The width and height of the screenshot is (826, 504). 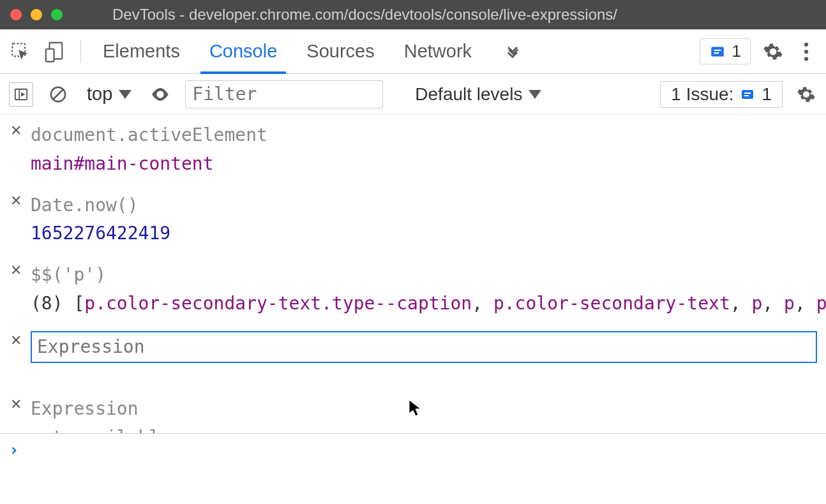 I want to click on log-levels-selector: Default levels, so click(x=478, y=94).